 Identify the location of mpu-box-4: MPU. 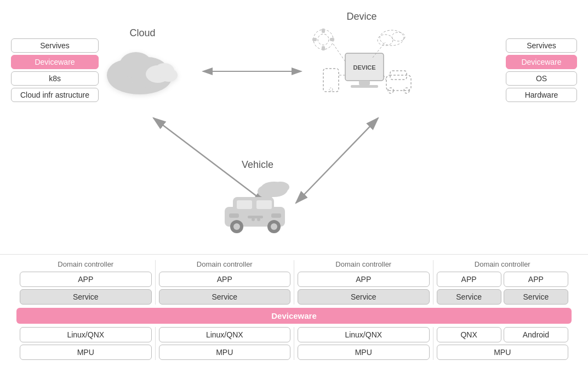
(503, 352).